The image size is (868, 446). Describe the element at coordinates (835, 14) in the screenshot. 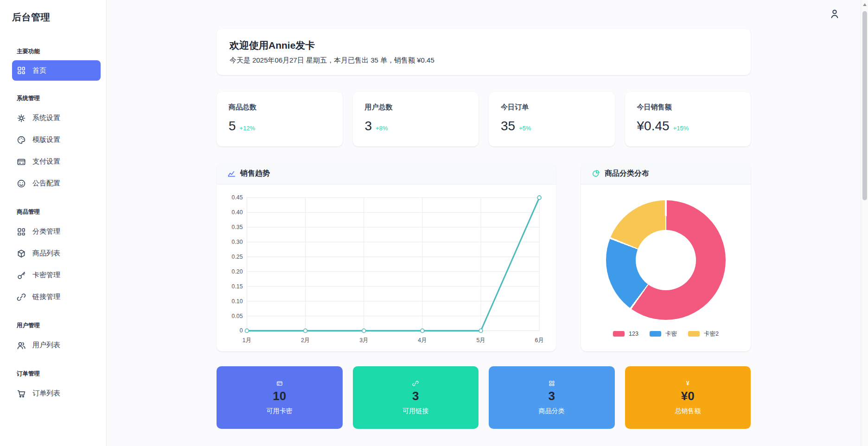

I see `user-icon` at that location.